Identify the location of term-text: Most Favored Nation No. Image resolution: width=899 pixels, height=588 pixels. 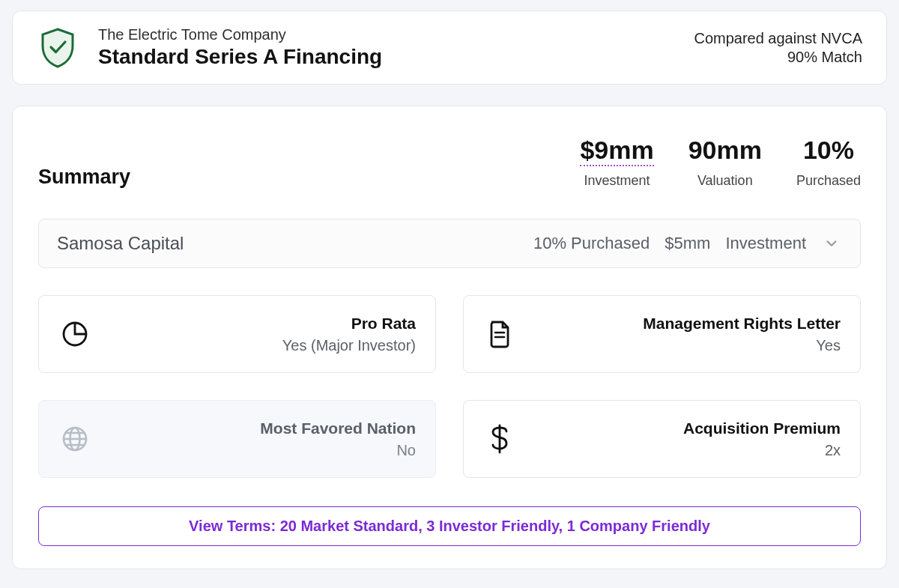
(338, 439).